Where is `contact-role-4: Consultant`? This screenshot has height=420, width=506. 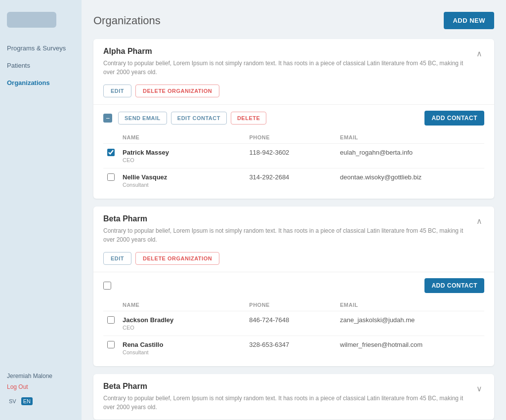
contact-role-4: Consultant is located at coordinates (182, 352).